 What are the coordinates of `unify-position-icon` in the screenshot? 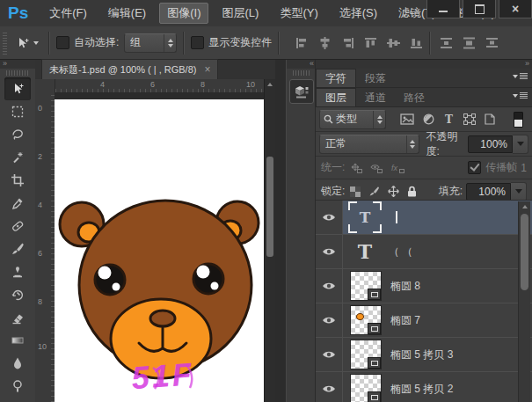 It's located at (356, 168).